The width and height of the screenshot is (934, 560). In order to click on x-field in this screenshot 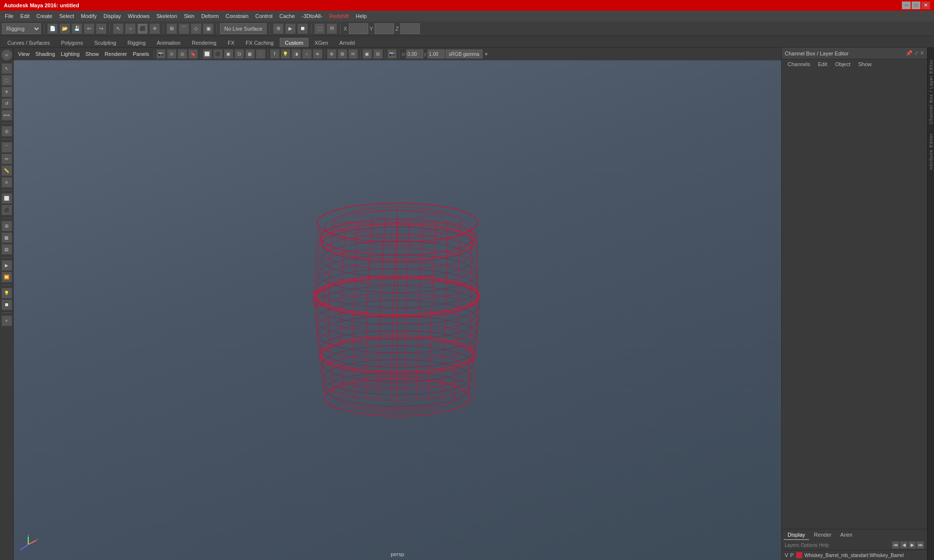, I will do `click(359, 29)`.